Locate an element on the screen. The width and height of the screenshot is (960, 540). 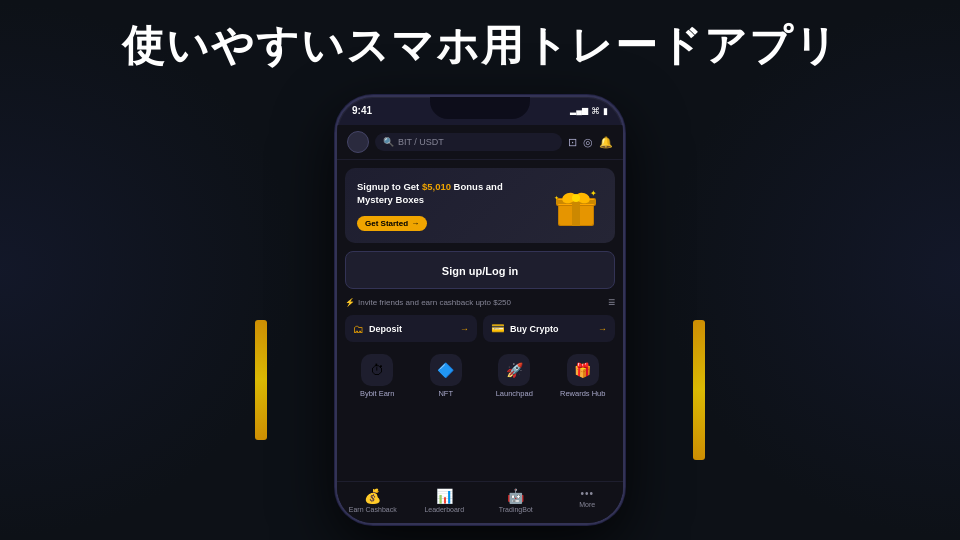
user-avatar is located at coordinates (358, 142).